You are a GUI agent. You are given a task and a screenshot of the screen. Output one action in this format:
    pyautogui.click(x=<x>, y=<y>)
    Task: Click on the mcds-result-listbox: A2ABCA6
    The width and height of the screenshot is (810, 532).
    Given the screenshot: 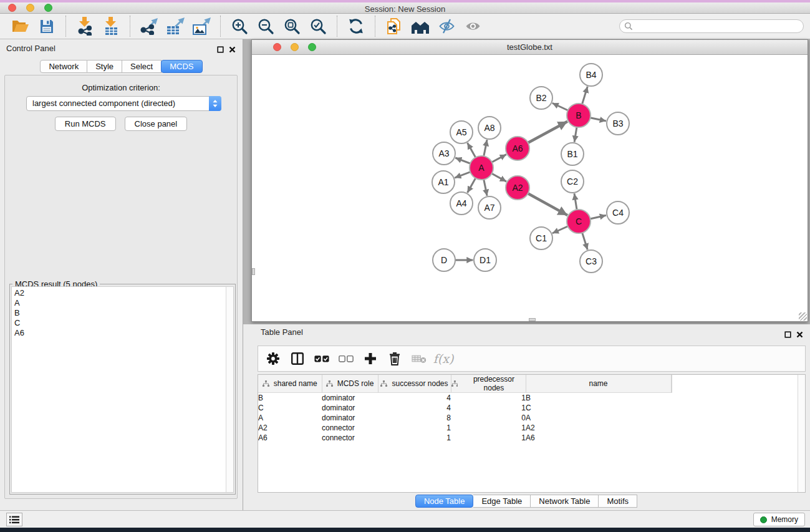 What is the action you would take?
    pyautogui.click(x=122, y=389)
    